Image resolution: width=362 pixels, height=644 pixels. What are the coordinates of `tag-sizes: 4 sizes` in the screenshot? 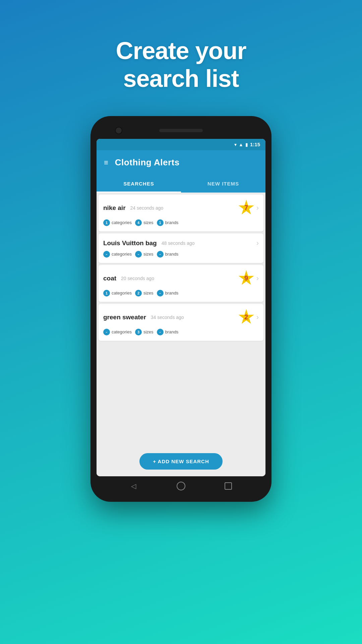 It's located at (144, 223).